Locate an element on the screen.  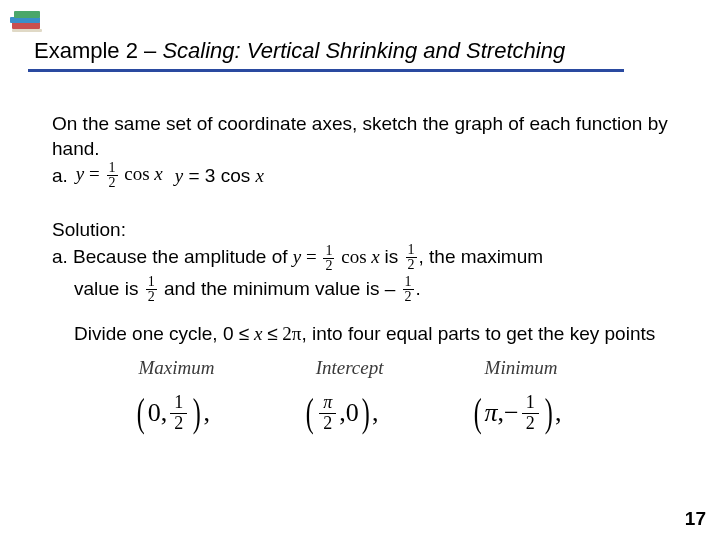
problem-intro: On the same set of coordinate axes, sket… is located at coordinates (360, 136).